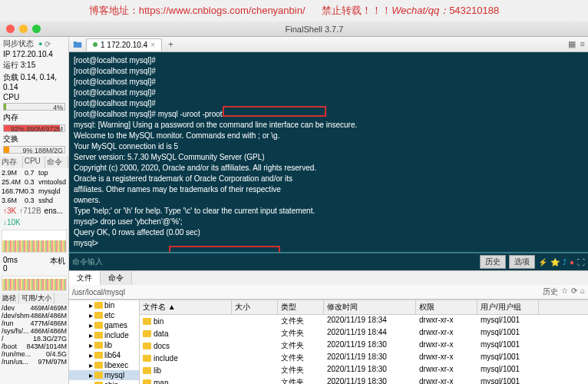  Describe the element at coordinates (329, 278) in the screenshot. I see `file-panel-tabs: 文件 命令` at that location.